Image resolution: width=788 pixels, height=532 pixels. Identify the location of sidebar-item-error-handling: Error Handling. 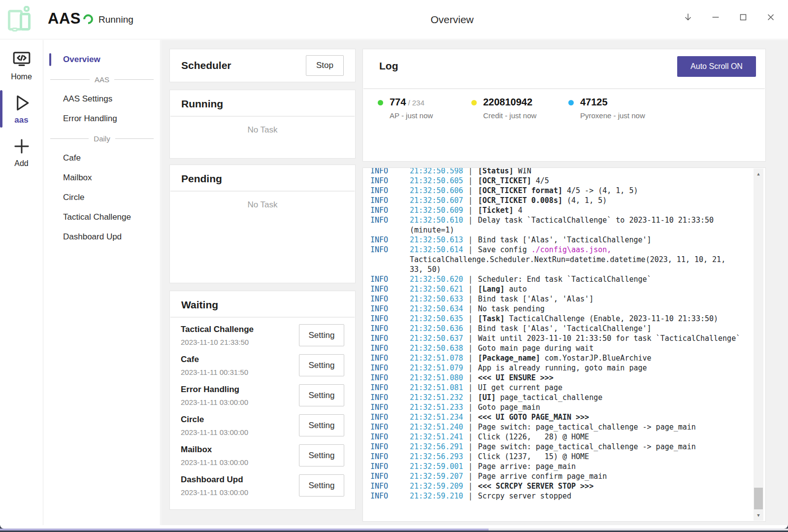
(102, 119).